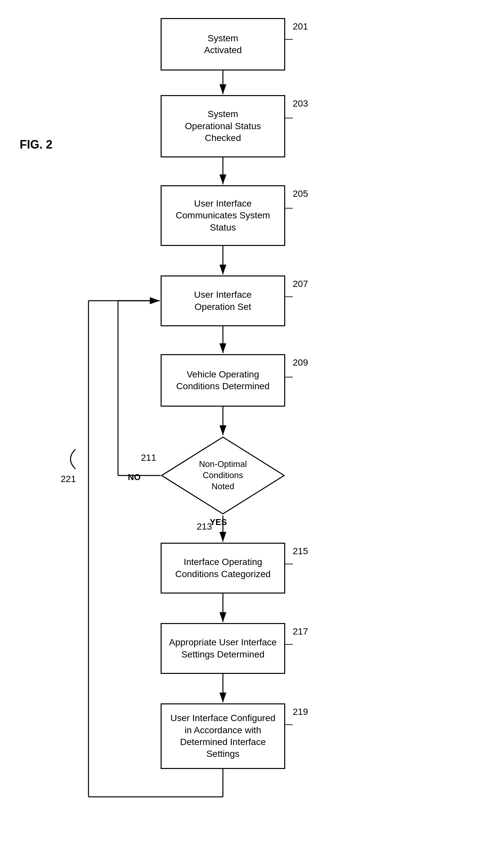 The height and width of the screenshot is (868, 494). What do you see at coordinates (301, 551) in the screenshot?
I see `ref-215: 215` at bounding box center [301, 551].